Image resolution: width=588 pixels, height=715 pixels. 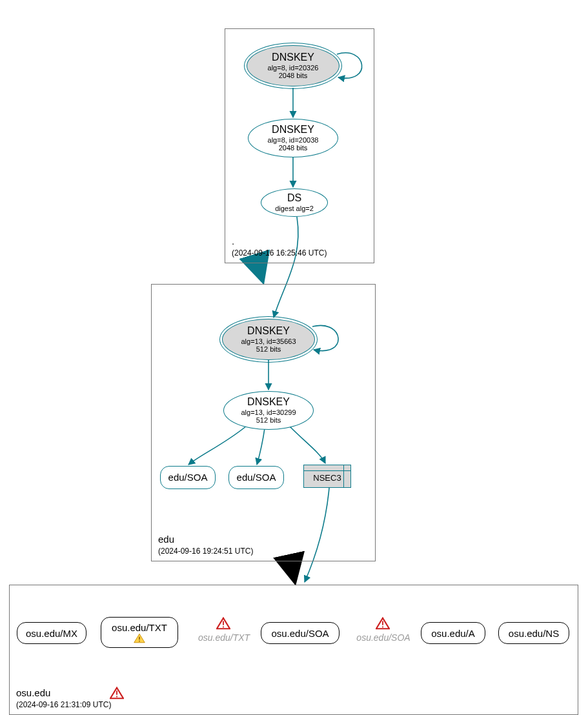 I want to click on osu-mx-label: osu.edu/MX, so click(x=52, y=634).